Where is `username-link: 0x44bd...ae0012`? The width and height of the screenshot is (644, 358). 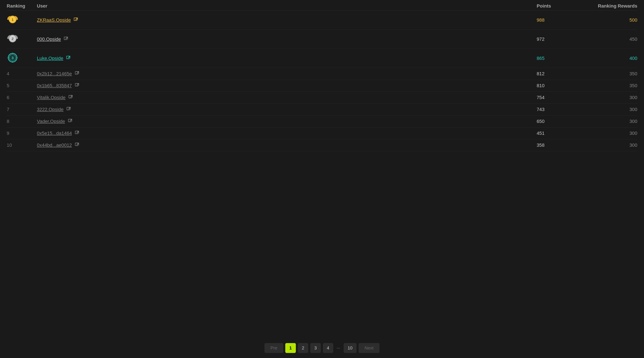
username-link: 0x44bd...ae0012 is located at coordinates (54, 145).